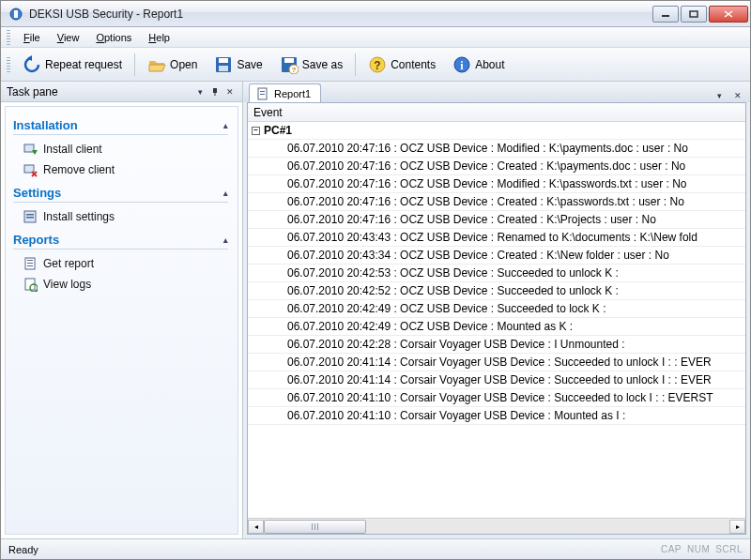 The width and height of the screenshot is (751, 560). I want to click on cap-indicator: CAP, so click(671, 550).